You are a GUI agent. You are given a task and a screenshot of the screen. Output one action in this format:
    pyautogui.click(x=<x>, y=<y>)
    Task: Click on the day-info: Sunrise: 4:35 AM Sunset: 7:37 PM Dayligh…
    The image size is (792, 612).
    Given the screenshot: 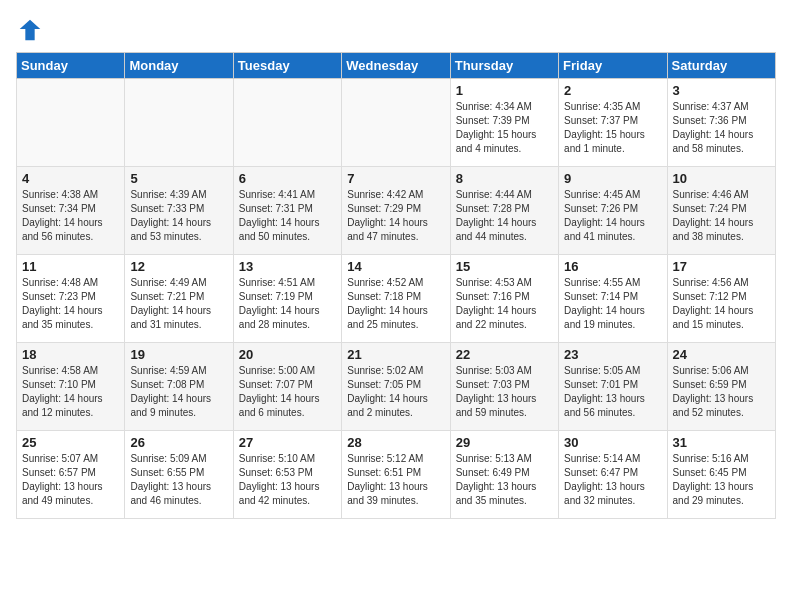 What is the action you would take?
    pyautogui.click(x=612, y=128)
    